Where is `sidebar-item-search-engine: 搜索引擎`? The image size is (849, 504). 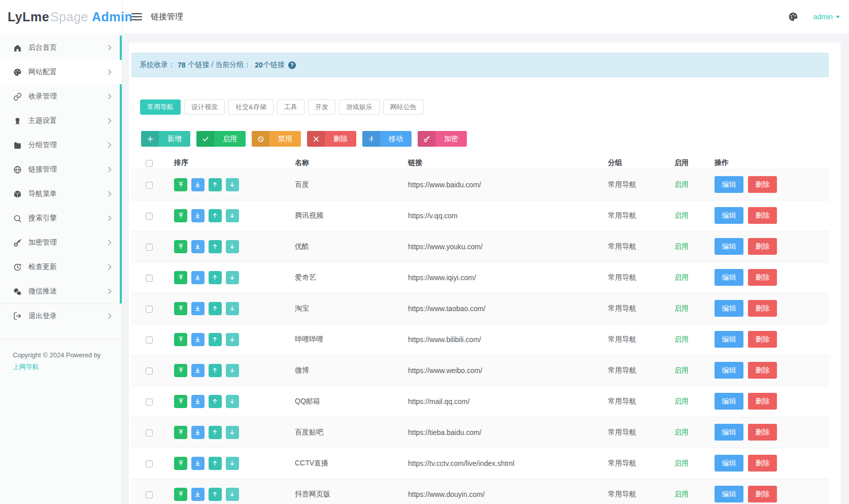
sidebar-item-search-engine: 搜索引擎 is located at coordinates (61, 218).